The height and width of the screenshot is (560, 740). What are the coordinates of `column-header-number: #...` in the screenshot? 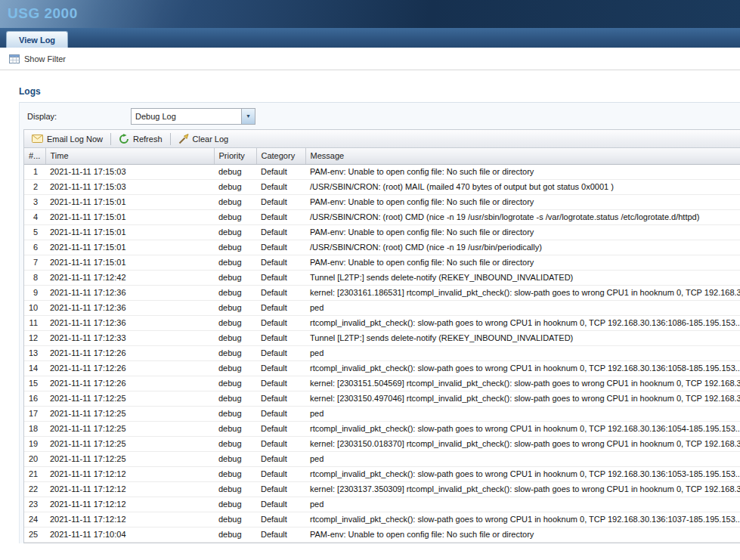 It's located at (35, 156).